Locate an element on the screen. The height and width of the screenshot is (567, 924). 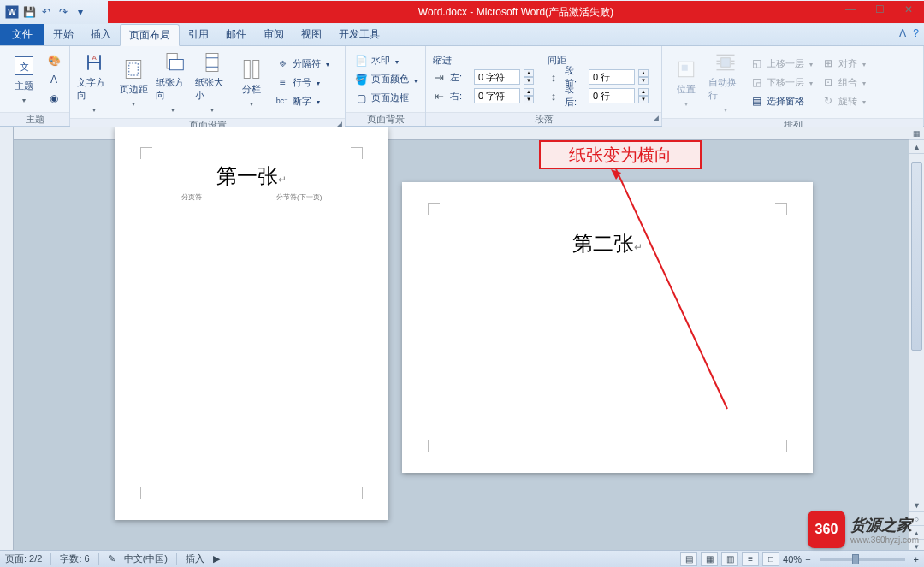
close-button: ✕ is located at coordinates (909, 9).